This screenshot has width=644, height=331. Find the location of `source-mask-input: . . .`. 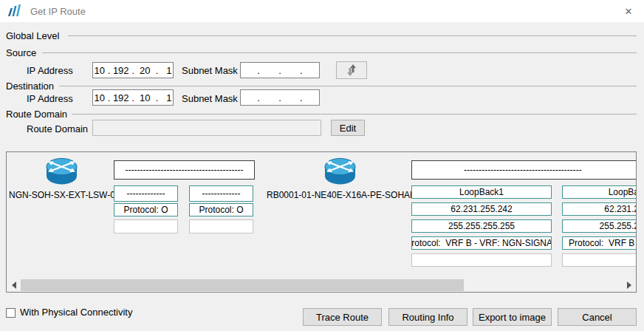

source-mask-input: . . . is located at coordinates (280, 70).